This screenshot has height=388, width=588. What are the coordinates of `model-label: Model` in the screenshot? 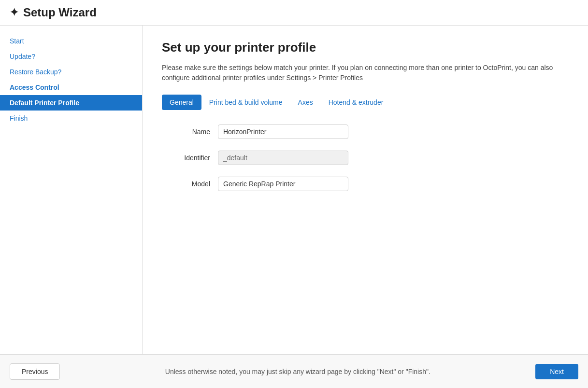 It's located at (186, 184).